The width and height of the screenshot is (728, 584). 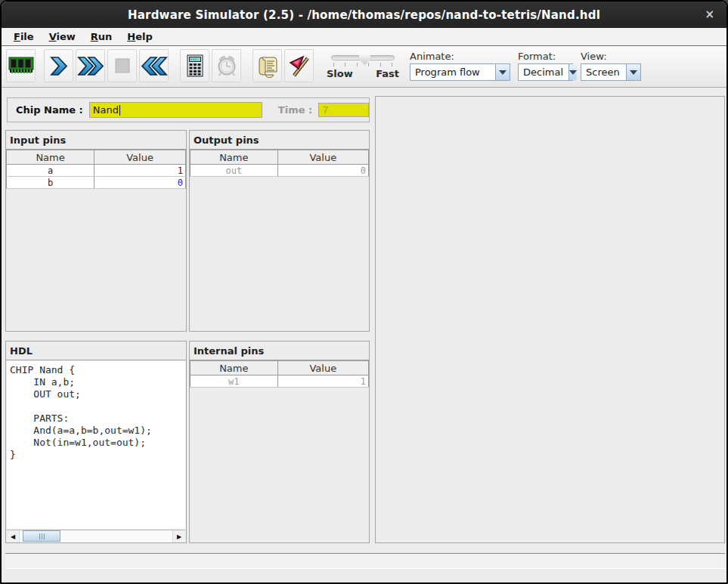 I want to click on eval-button, so click(x=195, y=66).